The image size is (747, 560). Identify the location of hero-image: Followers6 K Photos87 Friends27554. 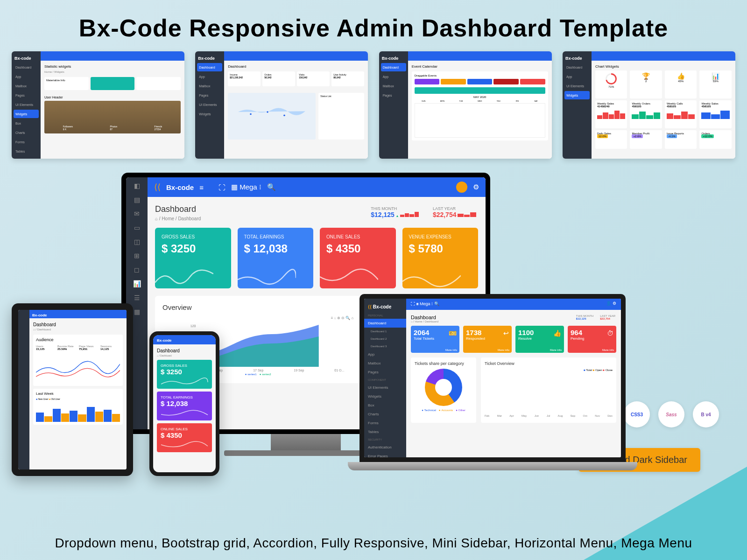
(113, 117).